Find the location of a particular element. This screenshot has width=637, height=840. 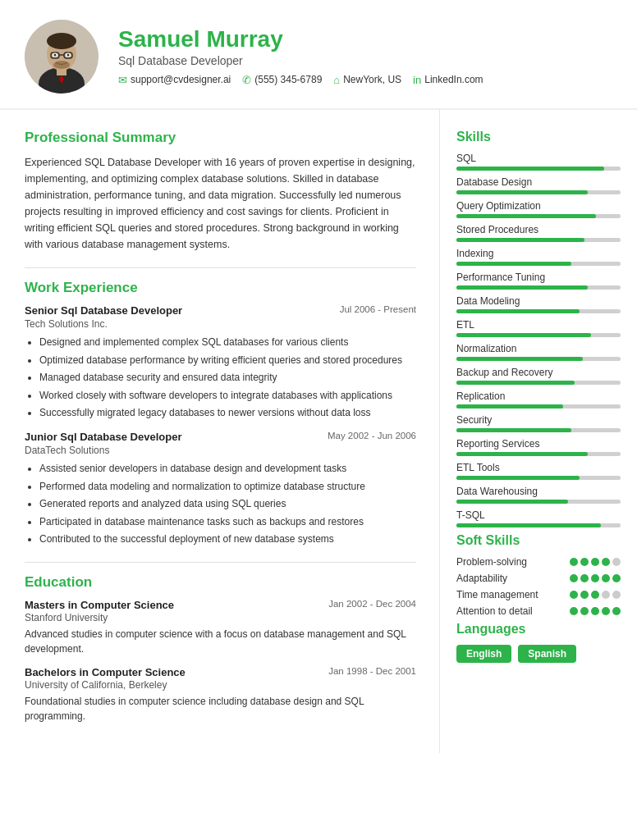

phone-icon: ✆ is located at coordinates (246, 80).